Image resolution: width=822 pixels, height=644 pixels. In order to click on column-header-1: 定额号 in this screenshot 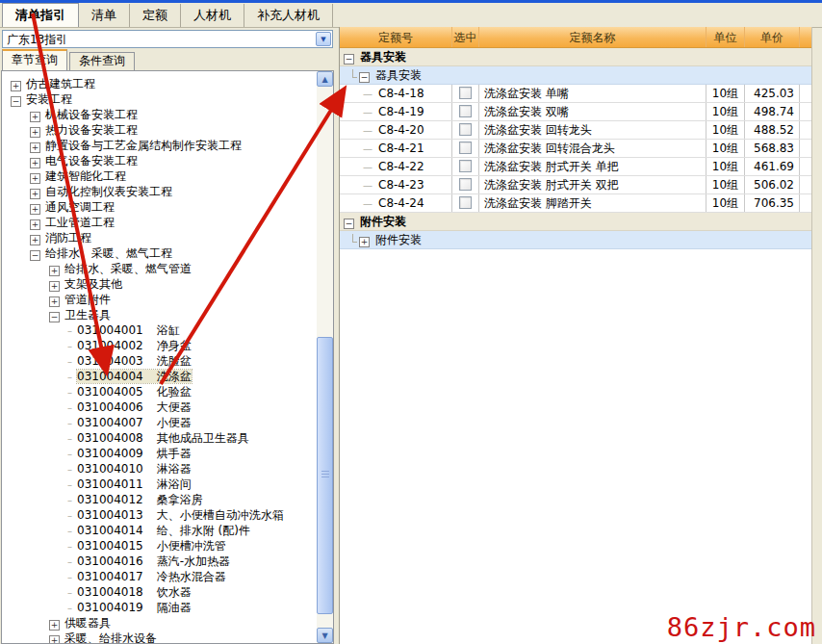, I will do `click(397, 37)`.